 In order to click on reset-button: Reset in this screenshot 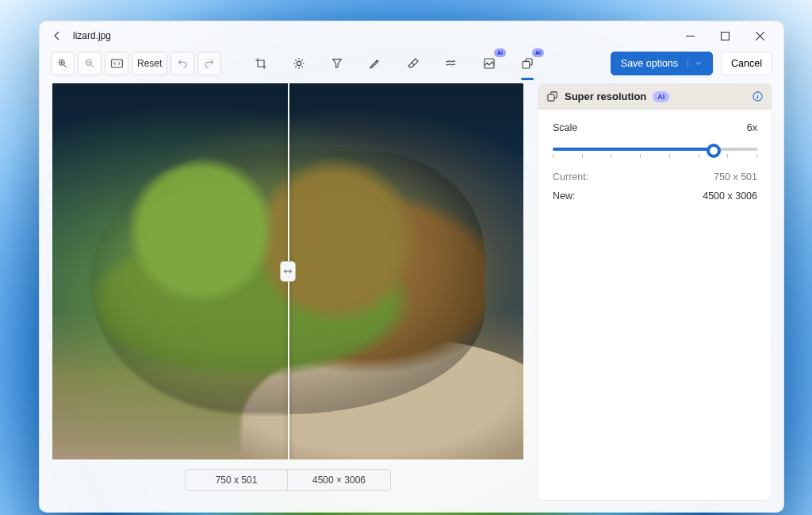, I will do `click(149, 63)`.